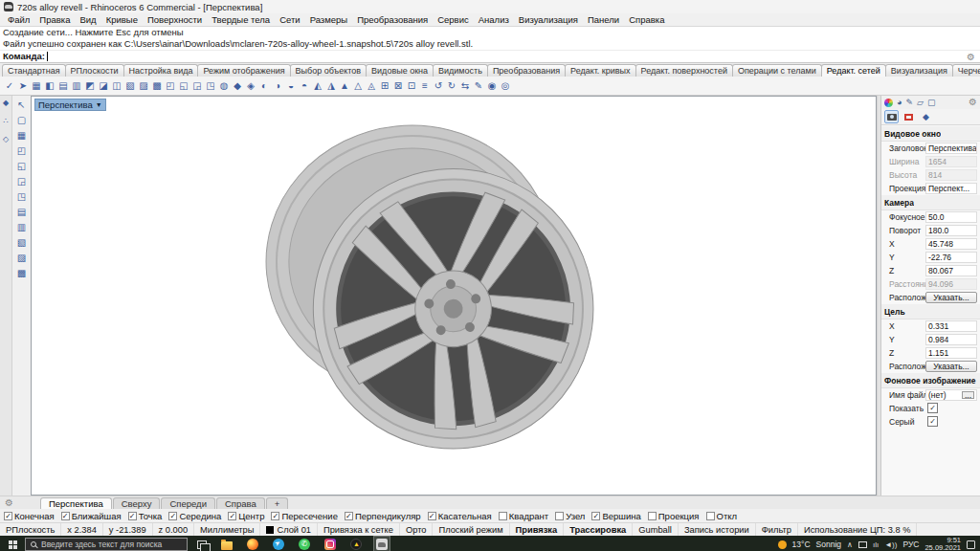 This screenshot has height=551, width=980. Describe the element at coordinates (157, 86) in the screenshot. I see `mesh-dense-icon: ▩` at that location.